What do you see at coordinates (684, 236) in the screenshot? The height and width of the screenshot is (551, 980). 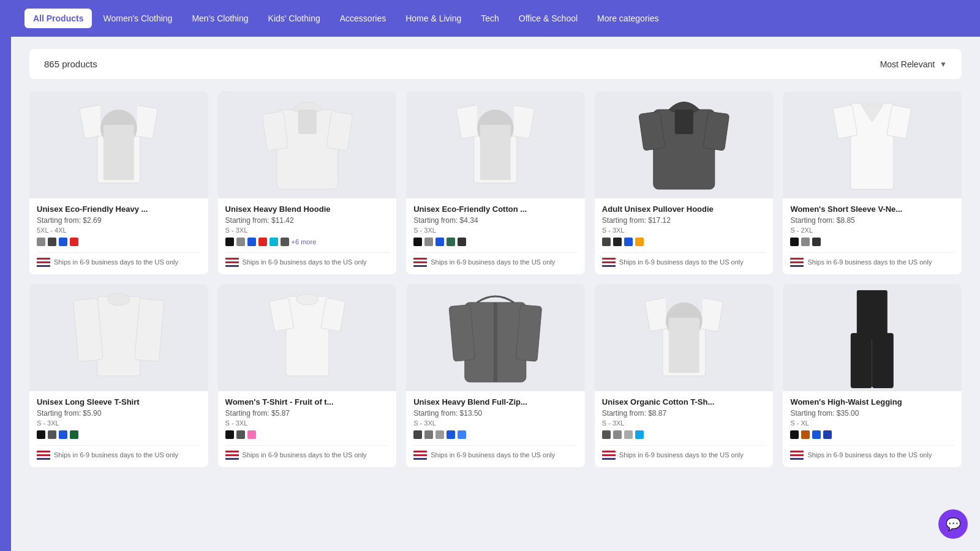 I see `product-info: Adult Unisex Pullover HoodieStarting fro…` at bounding box center [684, 236].